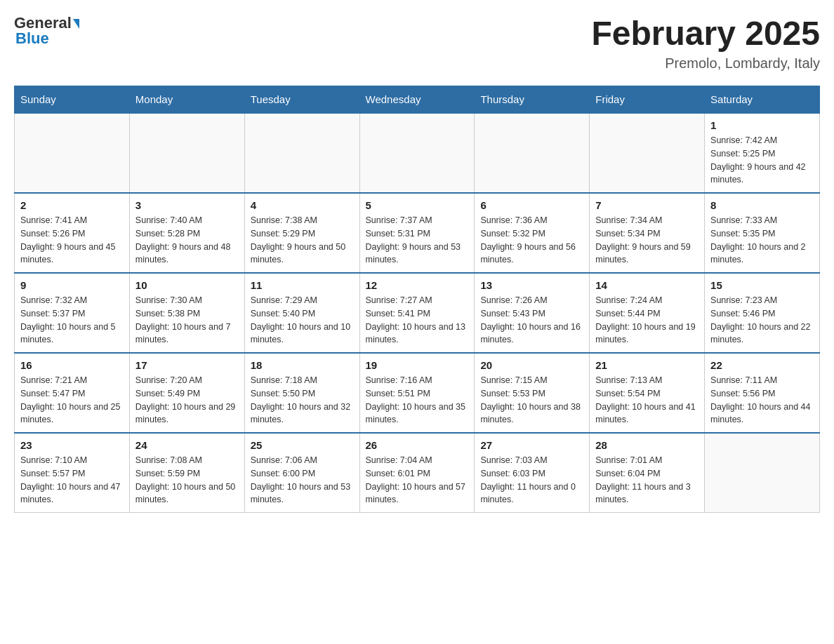 The width and height of the screenshot is (834, 644). What do you see at coordinates (647, 233) in the screenshot?
I see `calendar-cell: 7Sunrise: 7:34 AMSunset: 5:34 PMDaylight…` at bounding box center [647, 233].